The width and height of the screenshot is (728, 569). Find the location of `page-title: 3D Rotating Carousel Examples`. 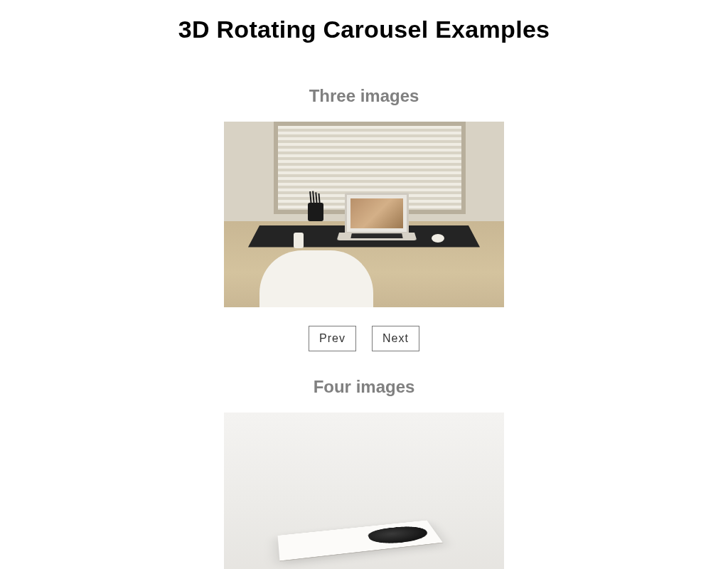

page-title: 3D Rotating Carousel Examples is located at coordinates (364, 30).